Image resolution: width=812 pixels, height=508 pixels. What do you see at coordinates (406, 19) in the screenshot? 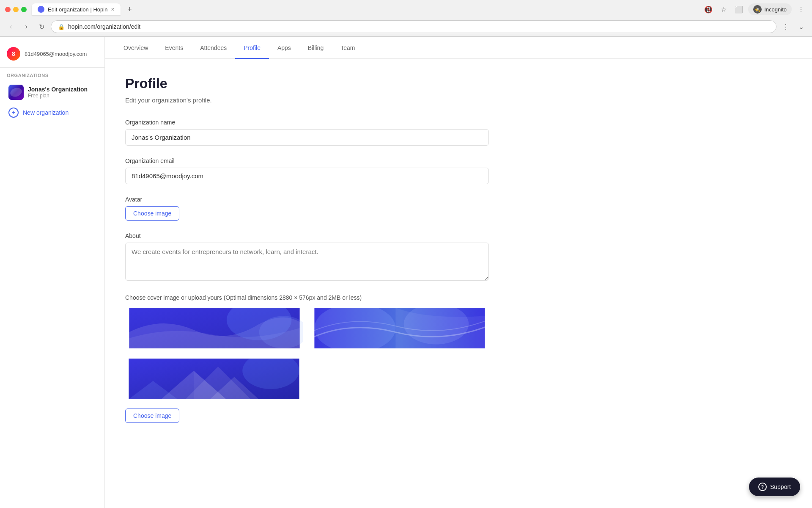
I see `browser-chrome: Edit organization | Hopin × + 📵 ☆ ⬜ 🕵 In…` at bounding box center [406, 19].